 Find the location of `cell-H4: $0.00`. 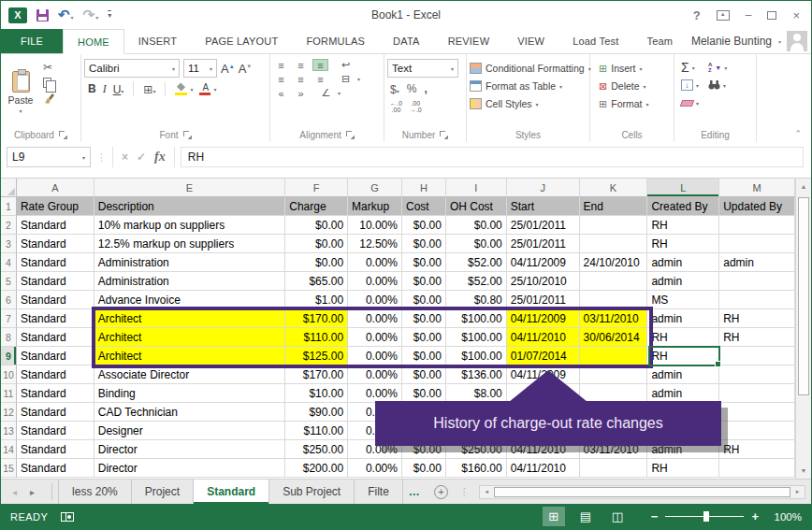

cell-H4: $0.00 is located at coordinates (425, 263).